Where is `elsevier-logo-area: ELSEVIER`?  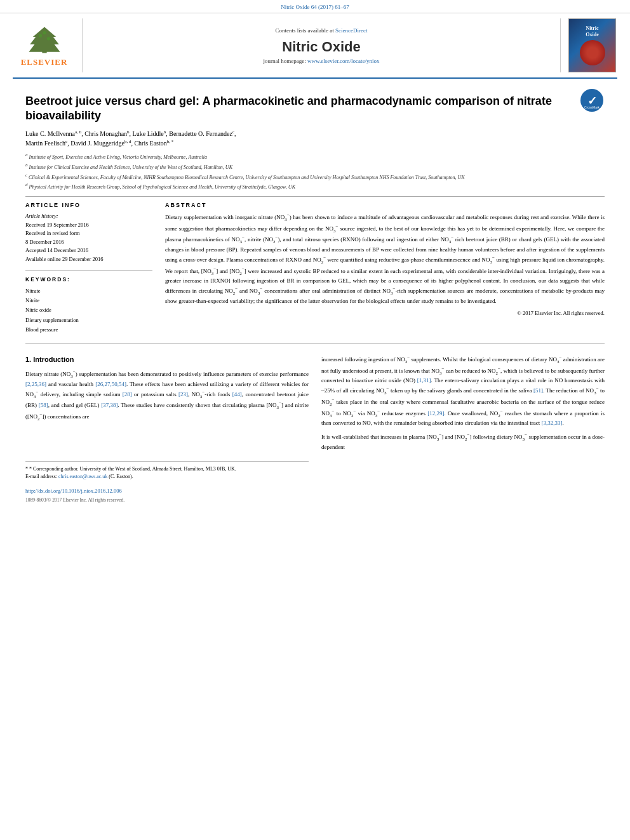
elsevier-logo-area: ELSEVIER is located at coordinates (48, 46).